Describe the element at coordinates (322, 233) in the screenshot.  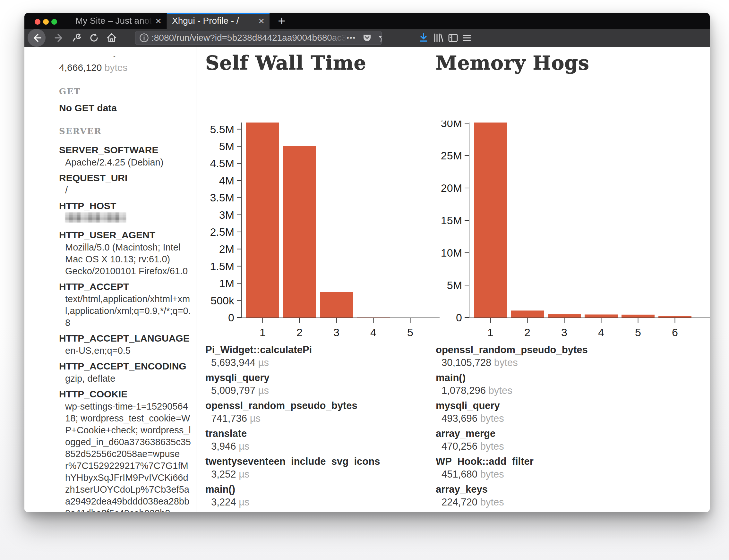
I see `self-wall-time-chart: 0500k1M1.5M2M2.5M3M3.5M4M4.5M5M5.5M12345…` at that location.